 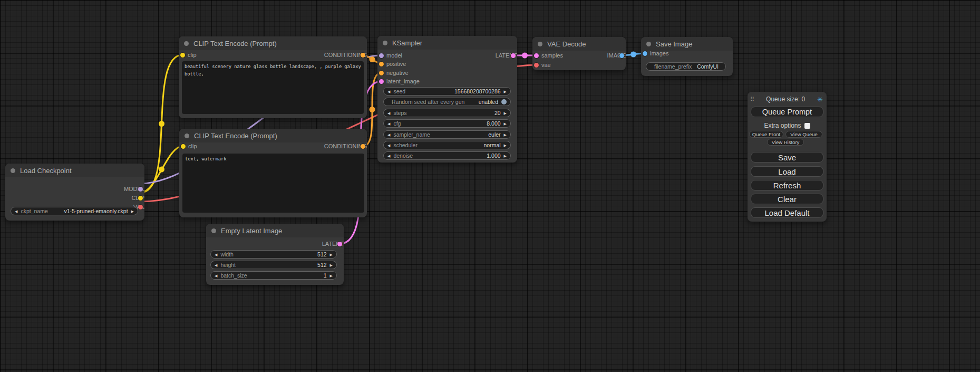 What do you see at coordinates (274, 265) in the screenshot?
I see `height-widget: ◀ height 512 ▶` at bounding box center [274, 265].